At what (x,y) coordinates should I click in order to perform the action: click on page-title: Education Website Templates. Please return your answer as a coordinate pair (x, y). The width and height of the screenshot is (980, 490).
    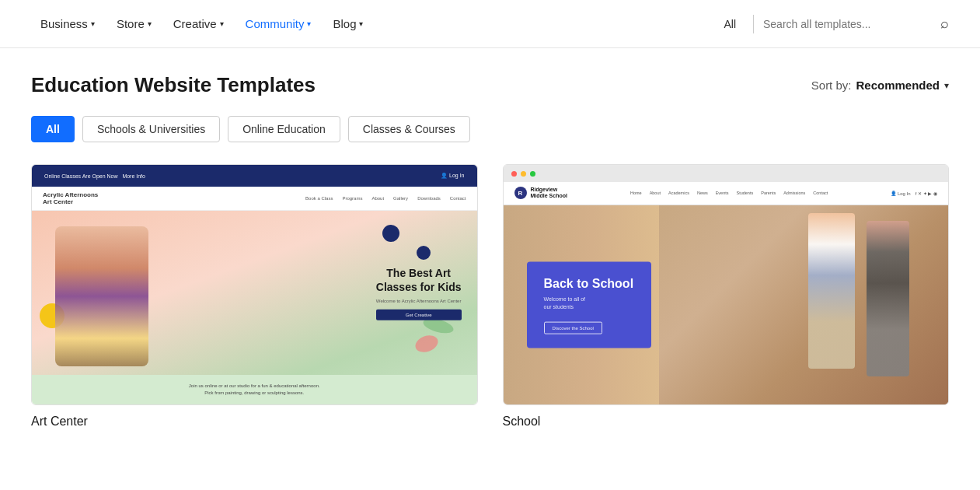
    Looking at the image, I should click on (173, 86).